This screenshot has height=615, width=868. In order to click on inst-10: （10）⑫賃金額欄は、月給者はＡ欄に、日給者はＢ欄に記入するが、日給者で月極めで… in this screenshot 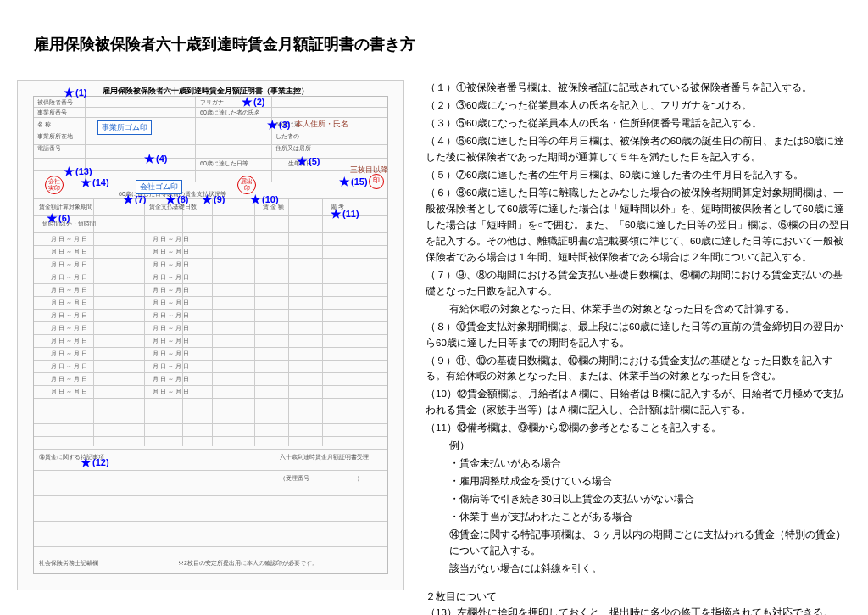, I will do `click(638, 402)`.